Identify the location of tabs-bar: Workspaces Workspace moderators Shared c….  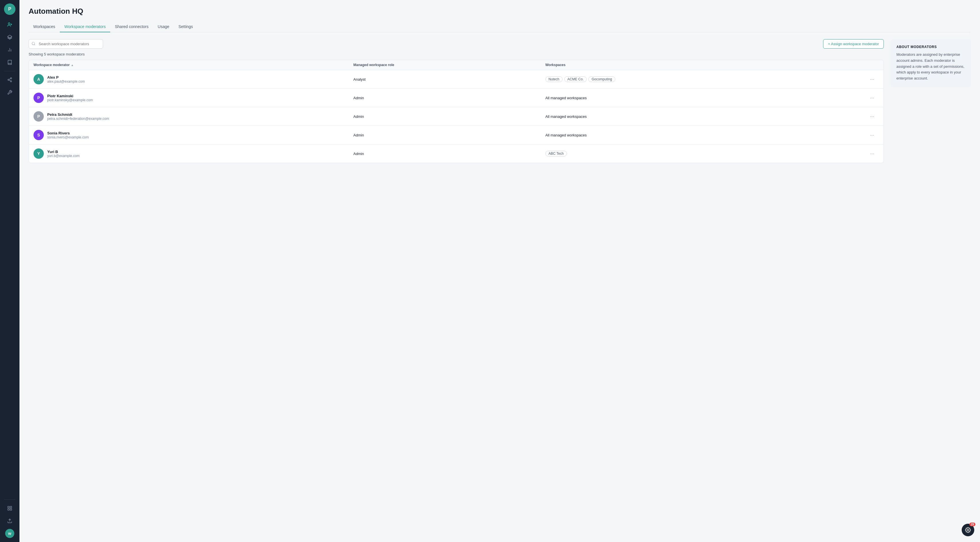
(500, 27).